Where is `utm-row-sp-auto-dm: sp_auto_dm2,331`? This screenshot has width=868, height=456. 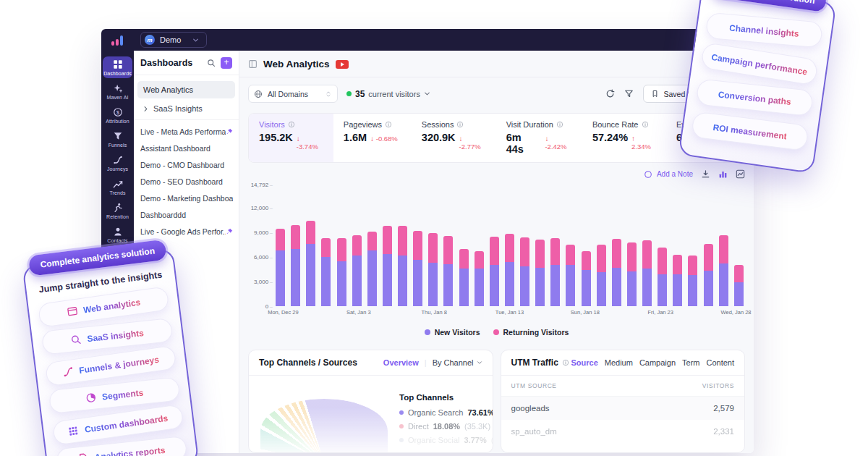
utm-row-sp-auto-dm: sp_auto_dm2,331 is located at coordinates (624, 431).